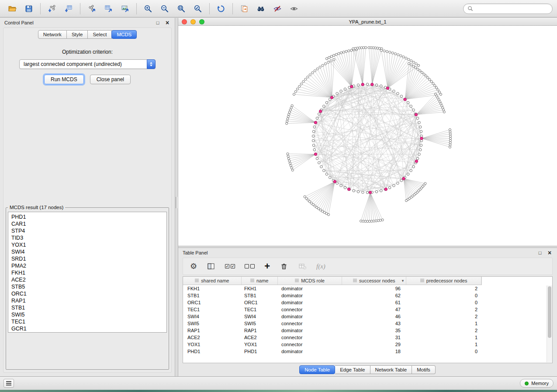 The height and width of the screenshot is (392, 557). I want to click on table-cell: SWI4, so click(212, 316).